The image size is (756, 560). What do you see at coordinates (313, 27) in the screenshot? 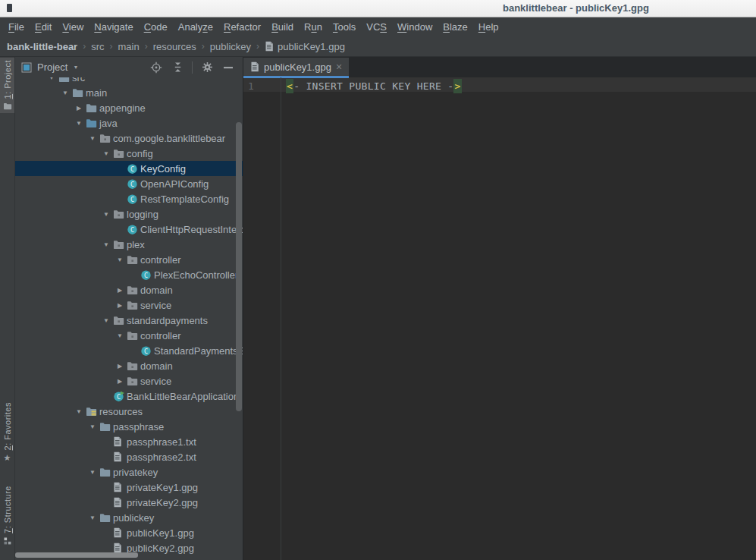
I see `menu-item-run: Run` at bounding box center [313, 27].